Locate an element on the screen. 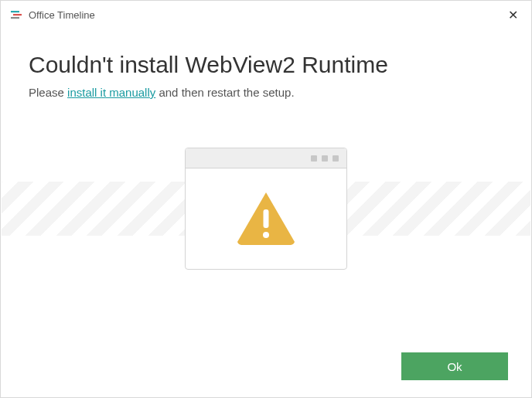 This screenshot has height=398, width=532. subtext-suffix: and then restart the setup. is located at coordinates (224, 93).